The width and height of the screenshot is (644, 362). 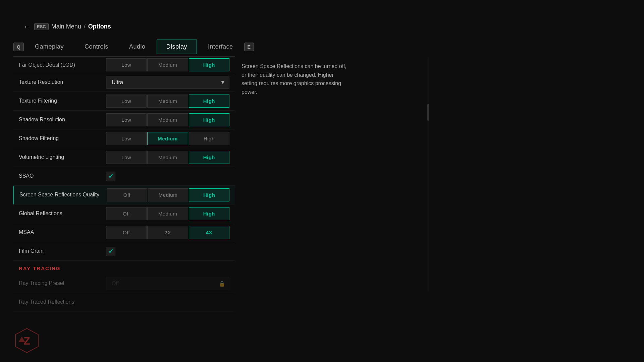 I want to click on shadow-resolution-medium: Medium, so click(x=168, y=120).